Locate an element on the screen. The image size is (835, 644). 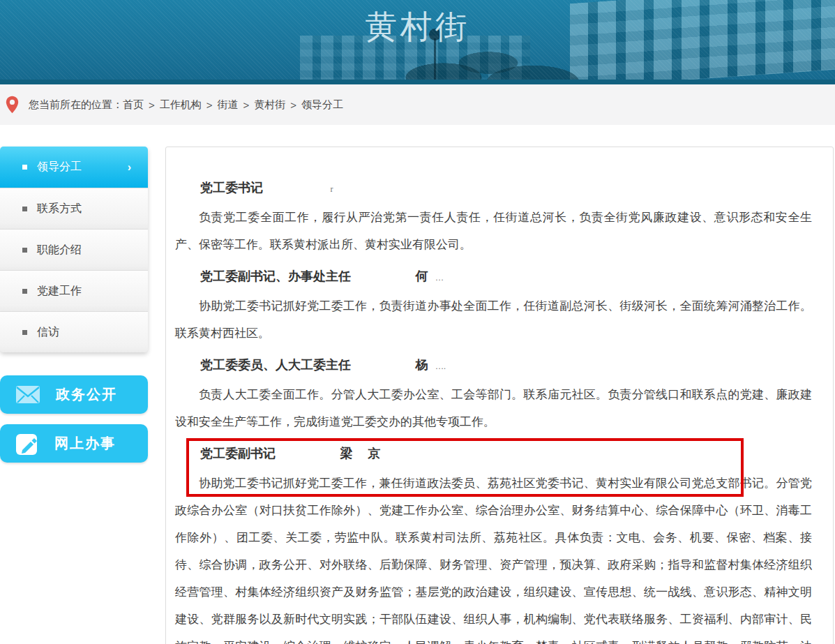
sidebar-item-petitions: 信访 is located at coordinates (74, 332).